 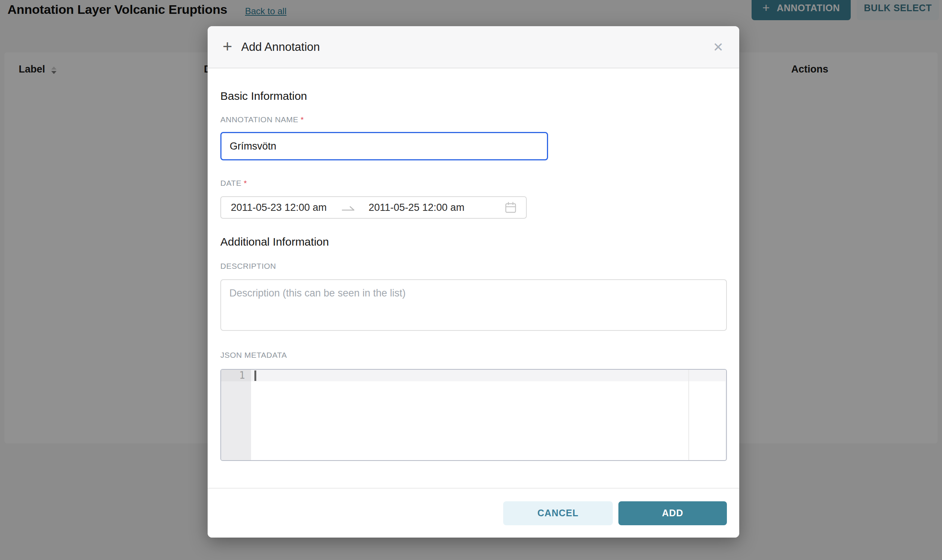 What do you see at coordinates (473, 96) in the screenshot?
I see `section-basic-information: Basic Information` at bounding box center [473, 96].